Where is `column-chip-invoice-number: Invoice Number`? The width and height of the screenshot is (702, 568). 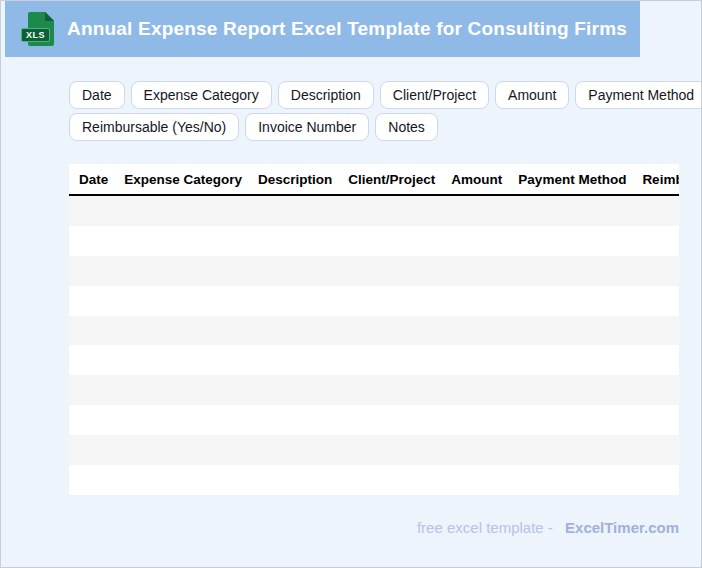 column-chip-invoice-number: Invoice Number is located at coordinates (307, 127).